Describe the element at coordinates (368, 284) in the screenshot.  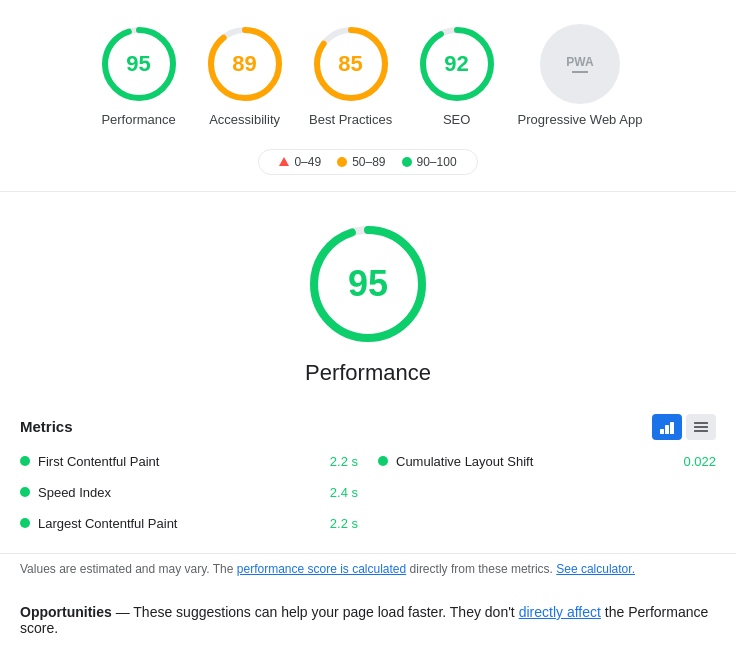
I see `big-score-circle: 95` at that location.